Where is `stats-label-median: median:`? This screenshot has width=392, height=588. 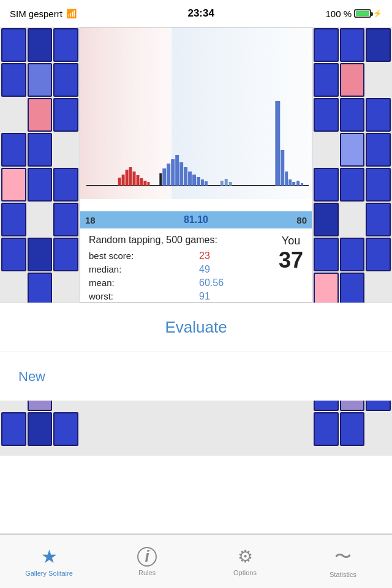
stats-label-median: median: is located at coordinates (144, 270).